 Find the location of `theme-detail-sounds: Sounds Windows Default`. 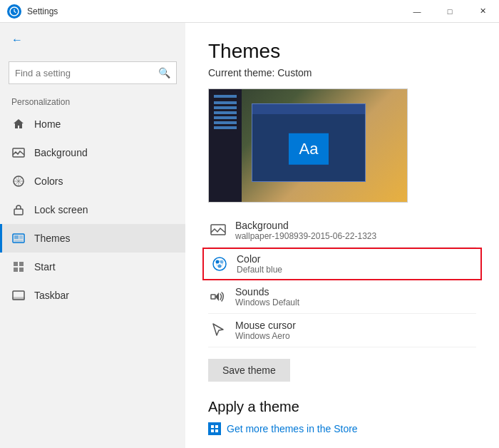

theme-detail-sounds: Sounds Windows Default is located at coordinates (342, 297).